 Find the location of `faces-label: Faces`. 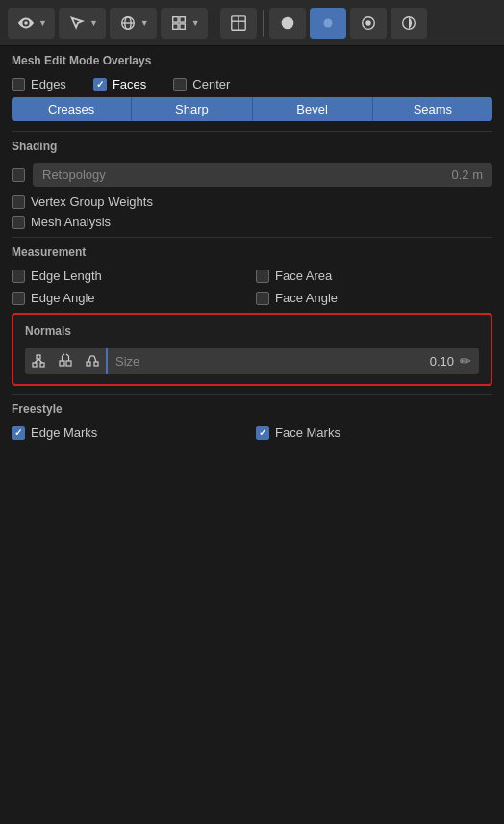

faces-label: Faces is located at coordinates (129, 85).